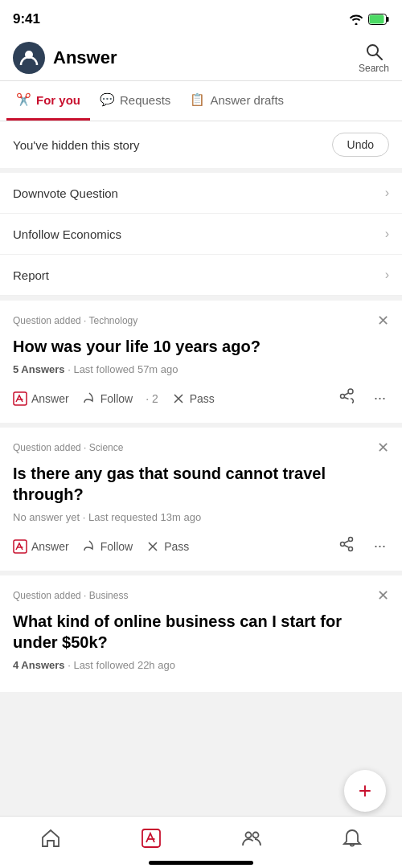 This screenshot has height=868, width=402. Describe the element at coordinates (39, 665) in the screenshot. I see `answer-count-3: 4 Answers` at that location.